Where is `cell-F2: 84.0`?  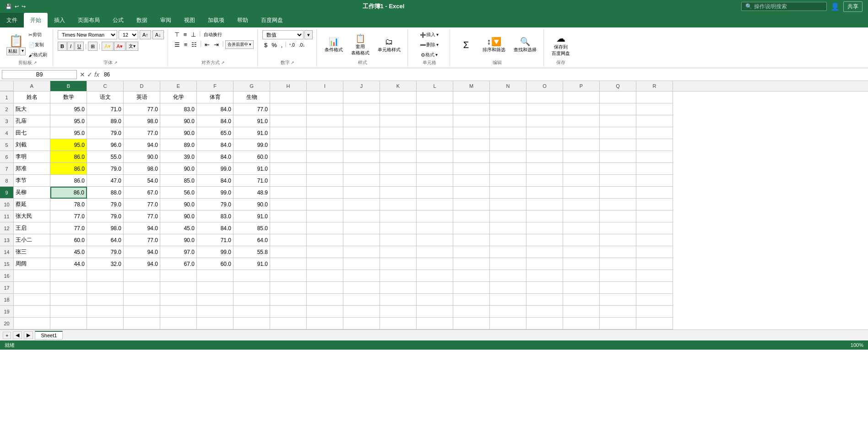 cell-F2: 84.0 is located at coordinates (215, 109).